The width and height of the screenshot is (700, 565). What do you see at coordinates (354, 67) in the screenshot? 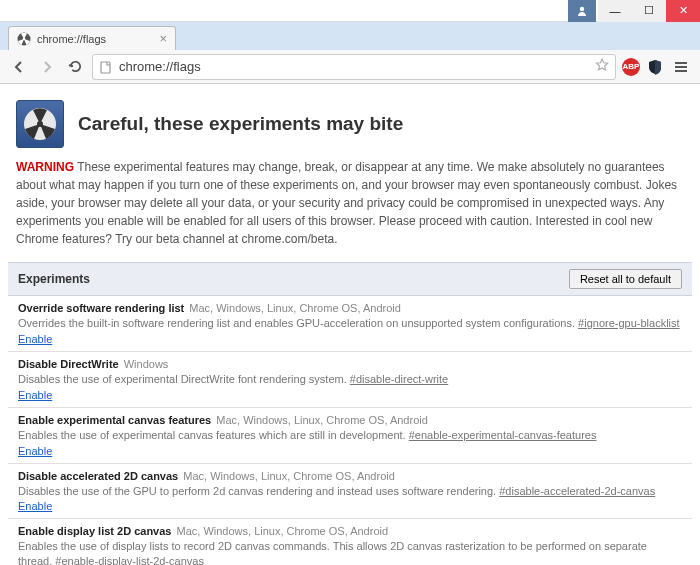
I see `address-bar: chrome://flags` at bounding box center [354, 67].